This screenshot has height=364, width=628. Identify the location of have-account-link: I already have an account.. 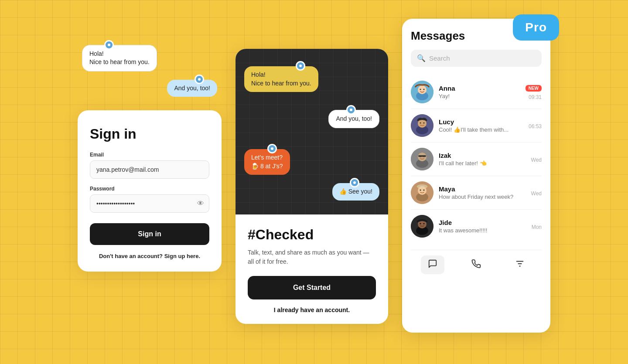
(312, 310).